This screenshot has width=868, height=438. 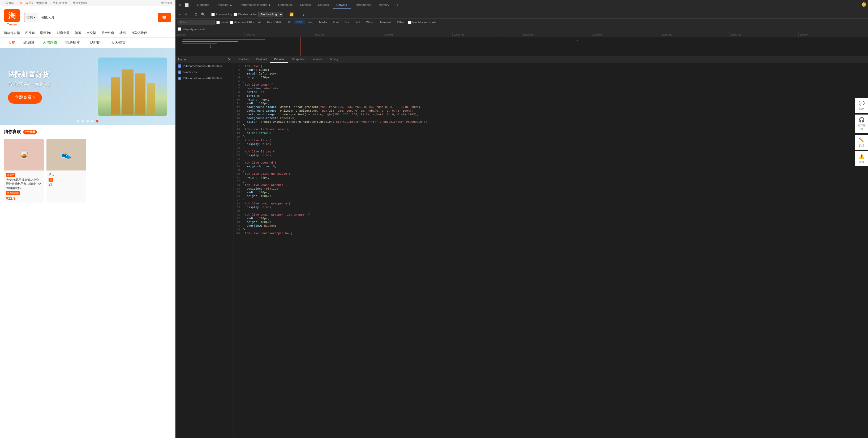 What do you see at coordinates (235, 14) in the screenshot?
I see `disable-cache-input` at bounding box center [235, 14].